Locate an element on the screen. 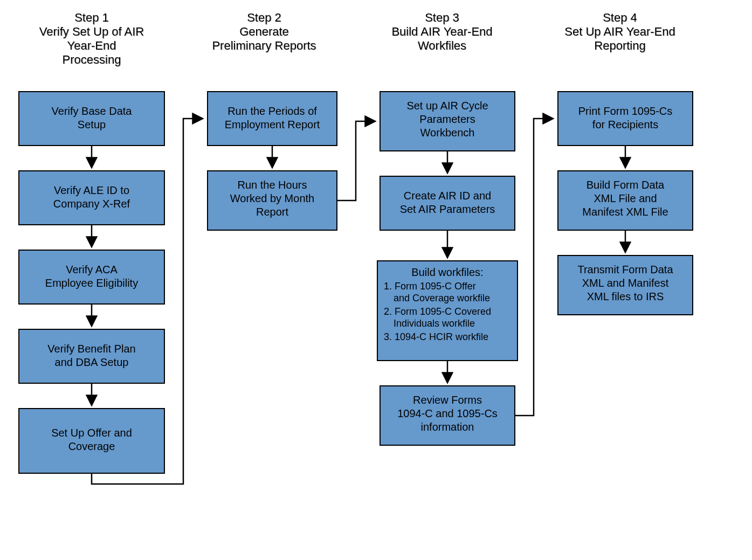 This screenshot has height=560, width=752. box-create-air-l2: Set AIR Parameters is located at coordinates (447, 209).